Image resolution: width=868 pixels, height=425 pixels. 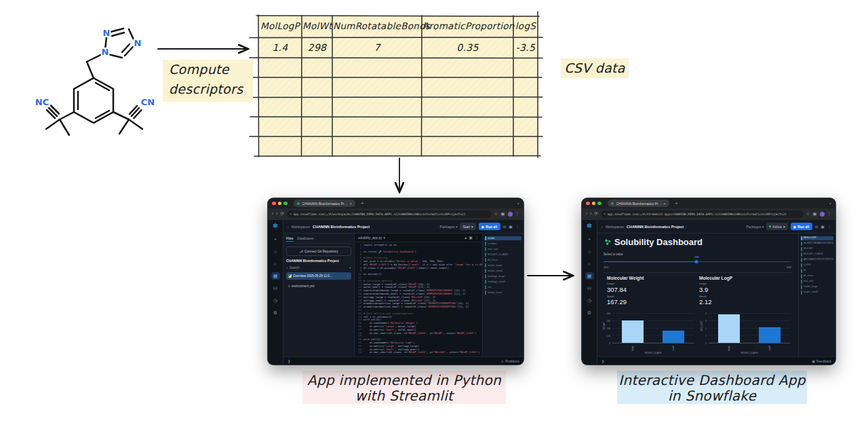 I want to click on bookmark-icon: ☆, so click(x=496, y=215).